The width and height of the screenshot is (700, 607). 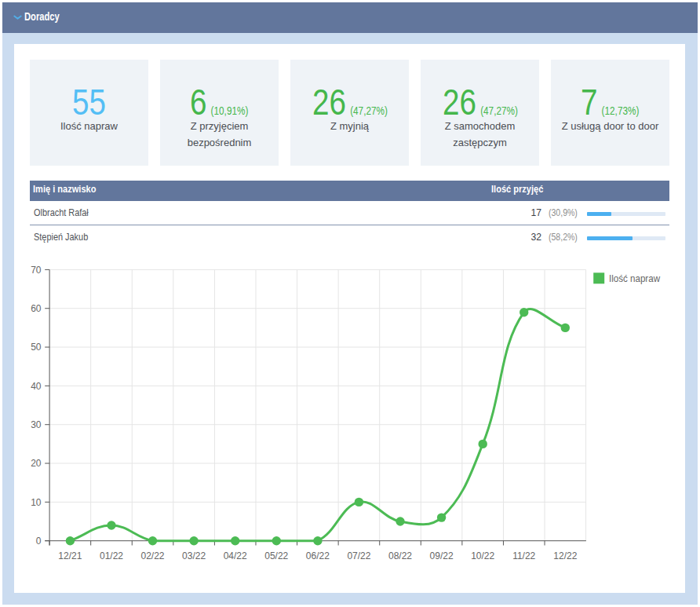 What do you see at coordinates (235, 556) in the screenshot?
I see `svg-text: 04/22` at bounding box center [235, 556].